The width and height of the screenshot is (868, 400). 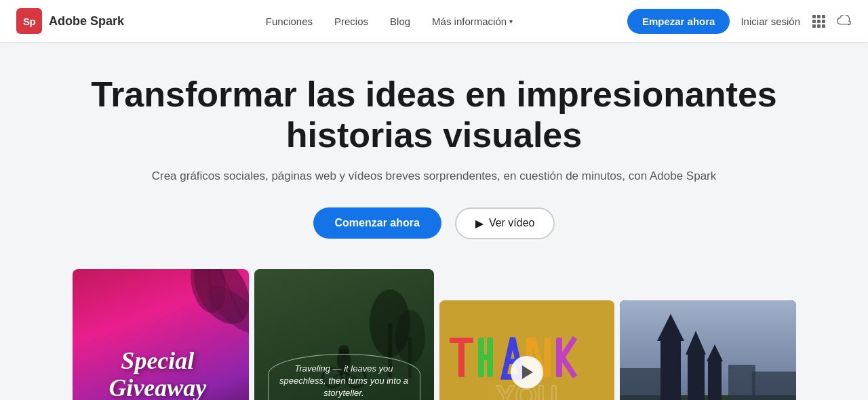 What do you see at coordinates (87, 22) in the screenshot?
I see `logo-text: Adobe Spark` at bounding box center [87, 22].